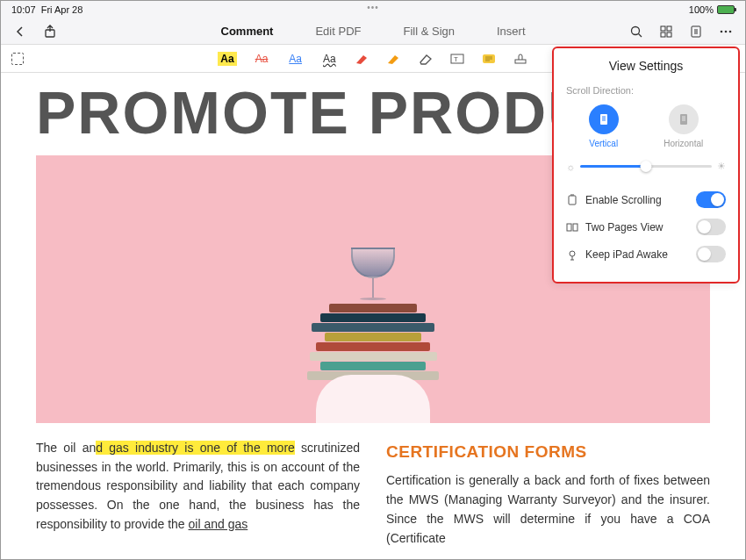 This screenshot has width=746, height=560. Describe the element at coordinates (226, 59) in the screenshot. I see `highlight-tool: Aa` at that location.